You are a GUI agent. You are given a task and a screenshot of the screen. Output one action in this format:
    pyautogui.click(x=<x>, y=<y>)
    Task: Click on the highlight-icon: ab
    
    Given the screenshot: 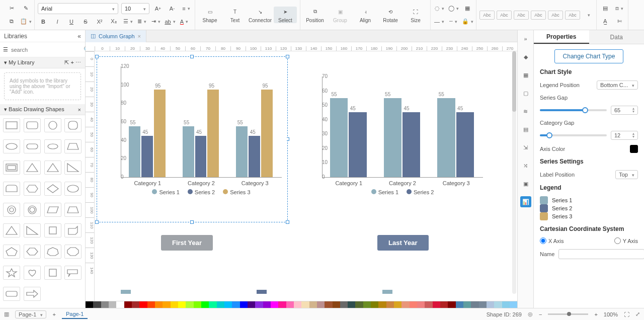 What is the action you would take?
    pyautogui.click(x=170, y=22)
    